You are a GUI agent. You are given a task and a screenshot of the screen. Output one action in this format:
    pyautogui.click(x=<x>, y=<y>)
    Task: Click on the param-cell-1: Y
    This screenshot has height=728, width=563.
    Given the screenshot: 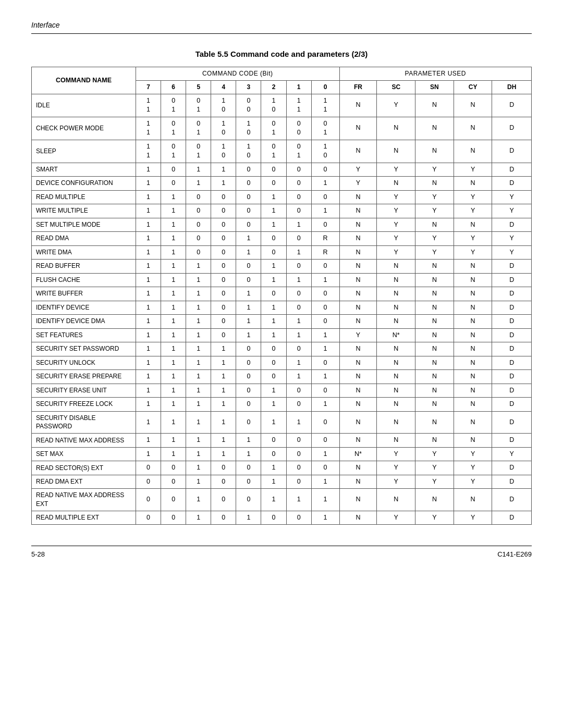 What is the action you would take?
    pyautogui.click(x=396, y=197)
    